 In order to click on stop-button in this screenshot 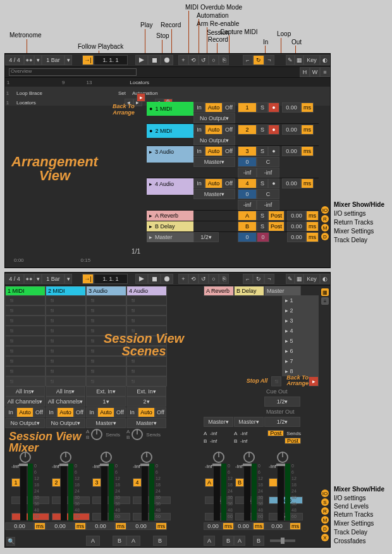, I will do `click(154, 60)`.